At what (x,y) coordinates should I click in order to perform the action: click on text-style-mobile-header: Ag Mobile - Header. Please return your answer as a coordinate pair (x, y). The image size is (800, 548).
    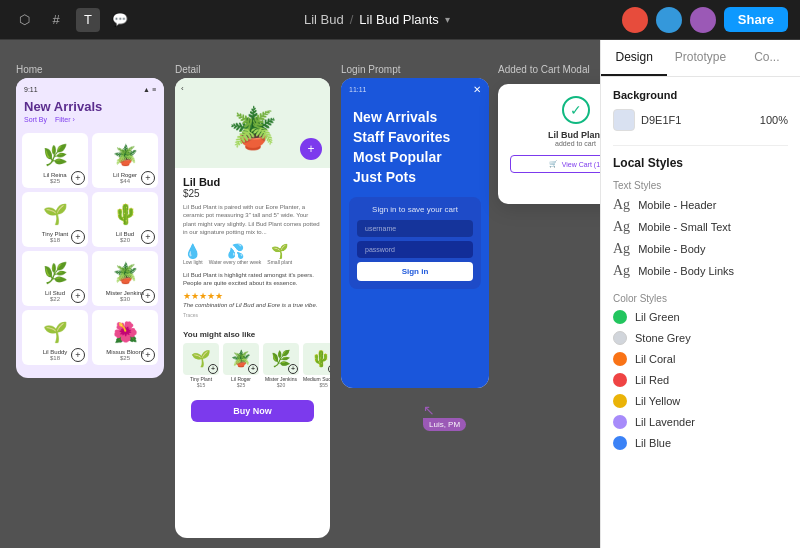
    Looking at the image, I should click on (700, 205).